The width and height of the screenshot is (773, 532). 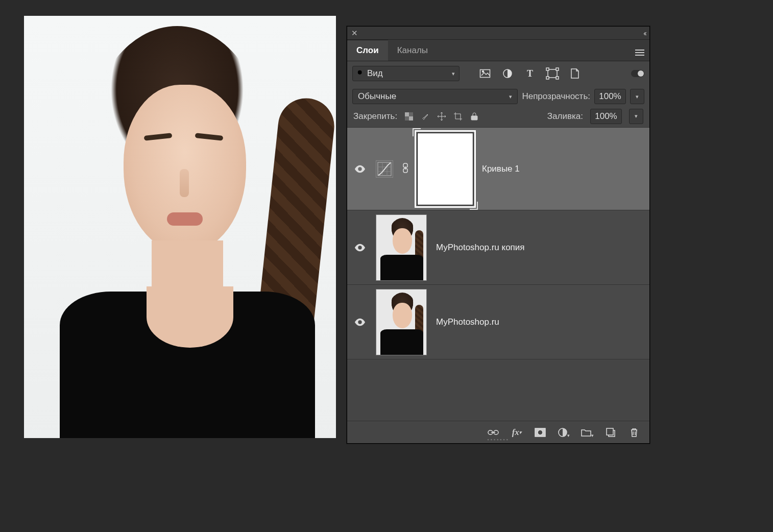 What do you see at coordinates (498, 51) in the screenshot?
I see `panel-tabs: Слои Каналы` at bounding box center [498, 51].